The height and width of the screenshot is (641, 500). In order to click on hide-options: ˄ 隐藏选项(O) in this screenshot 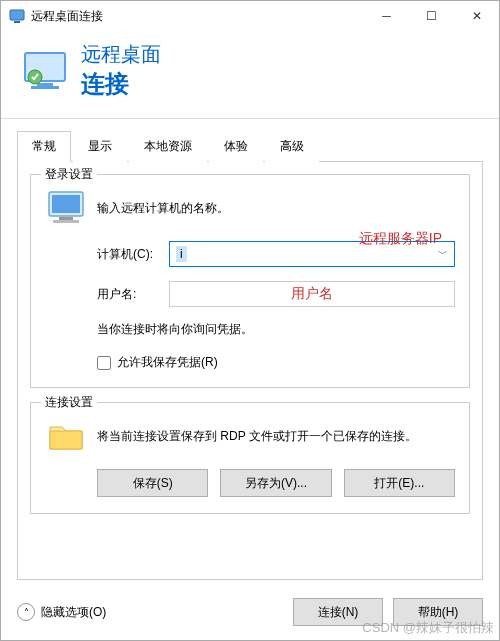, I will do `click(150, 612)`.